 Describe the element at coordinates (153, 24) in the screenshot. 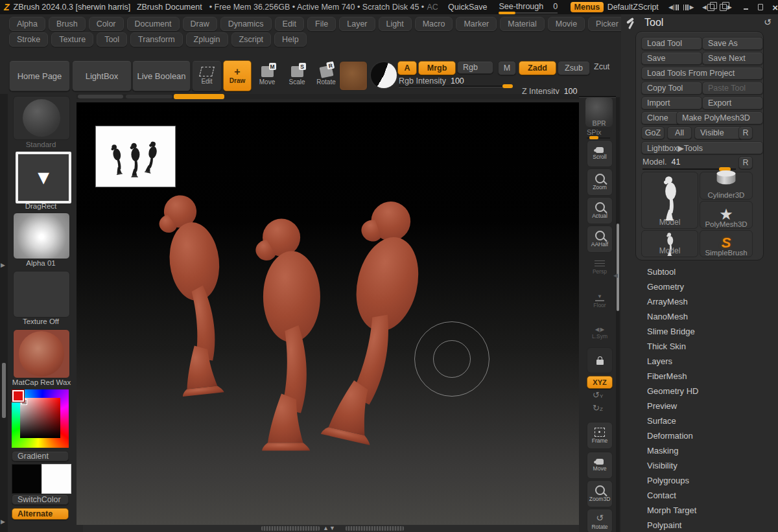

I see `menu-document: Document` at that location.